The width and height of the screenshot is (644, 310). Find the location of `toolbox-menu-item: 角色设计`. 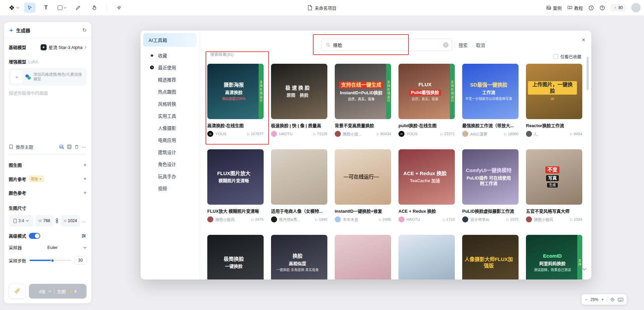

toolbox-menu-item: 角色设计 is located at coordinates (170, 164).